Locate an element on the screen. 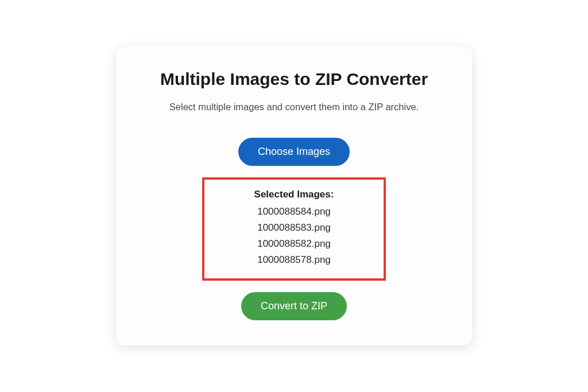  list-item: 1000088584.png is located at coordinates (294, 212).